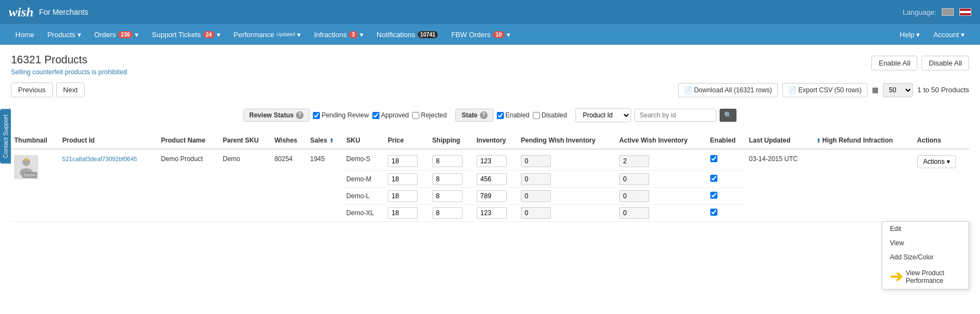 The width and height of the screenshot is (980, 314). Describe the element at coordinates (353, 35) in the screenshot. I see `infractions-badge: 3` at that location.